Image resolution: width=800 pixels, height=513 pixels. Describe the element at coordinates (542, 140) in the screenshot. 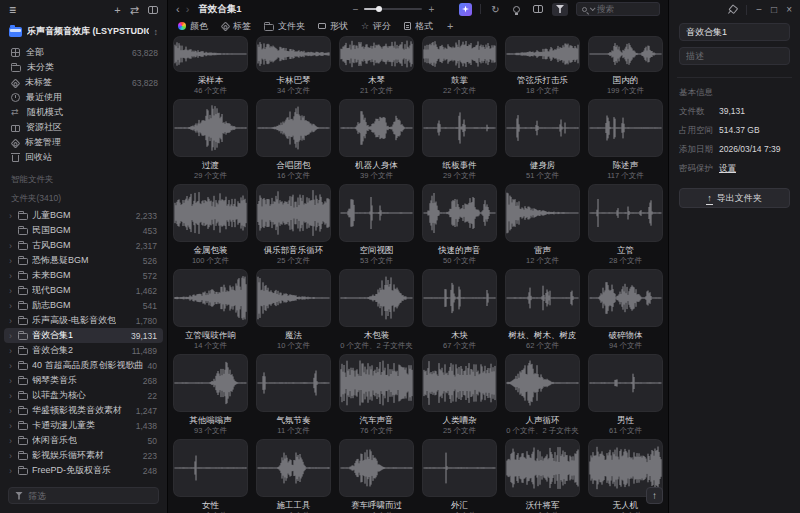

I see `audio-folder-card: 健身房51 个文件` at that location.